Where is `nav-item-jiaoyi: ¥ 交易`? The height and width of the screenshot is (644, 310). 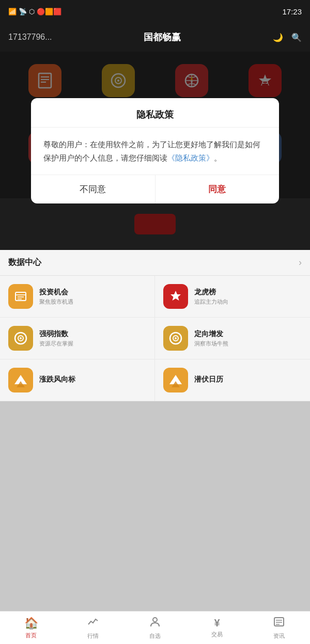
nav-item-jiaoyi: ¥ 交易 is located at coordinates (217, 628).